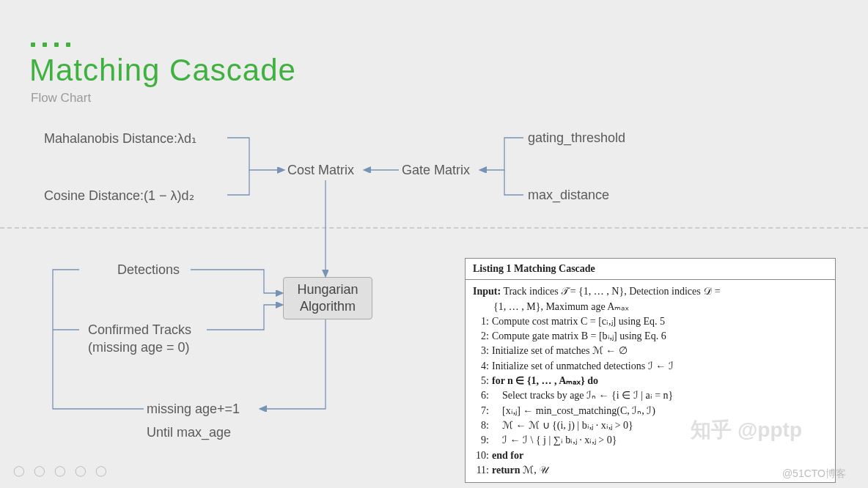  I want to click on node-missing-age-inc: missing age+=1, so click(194, 409).